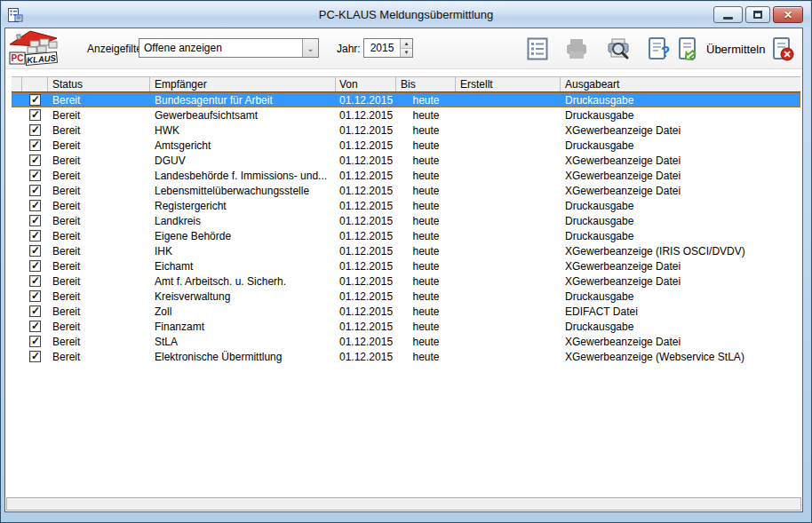  Describe the element at coordinates (406, 176) in the screenshot. I see `table-row: Bereit Landesbehörde f. Immissions- und.…` at that location.